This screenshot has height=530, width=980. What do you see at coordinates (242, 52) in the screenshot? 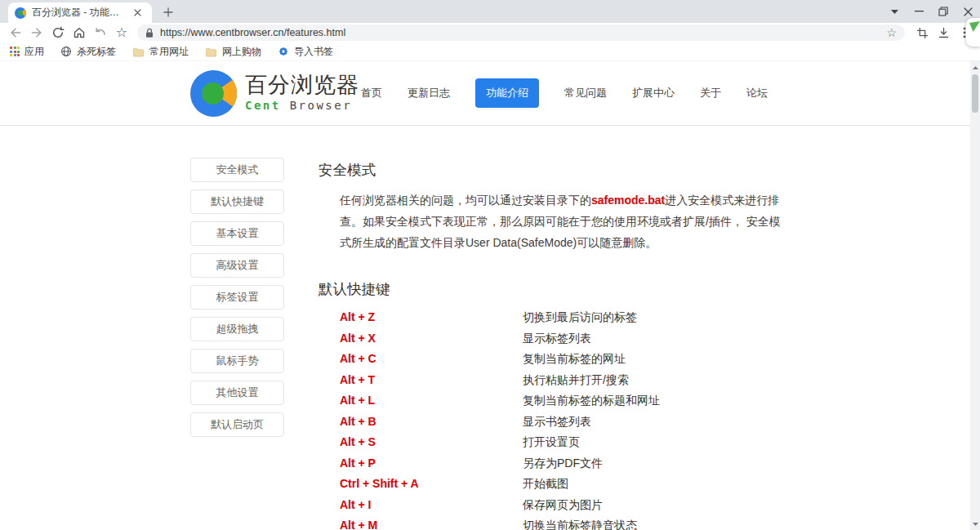
I see `bookmark-label: 网上购物` at bounding box center [242, 52].